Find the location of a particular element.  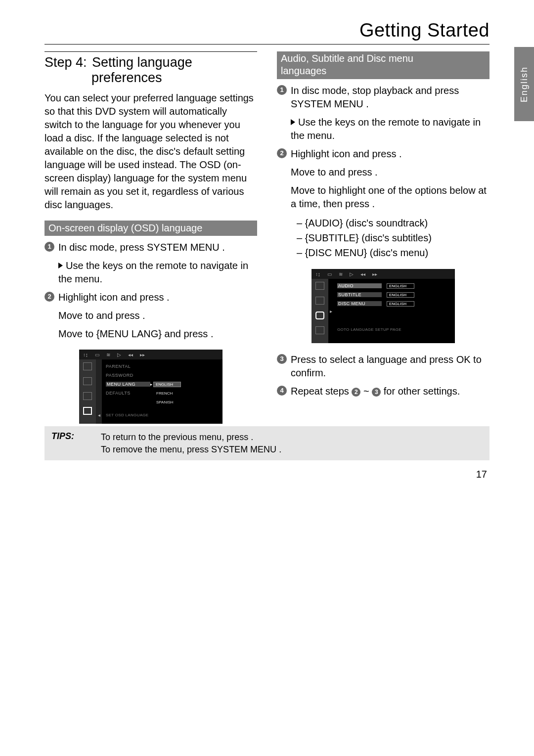

osd-row-label-active: MENU LANG is located at coordinates (128, 384).